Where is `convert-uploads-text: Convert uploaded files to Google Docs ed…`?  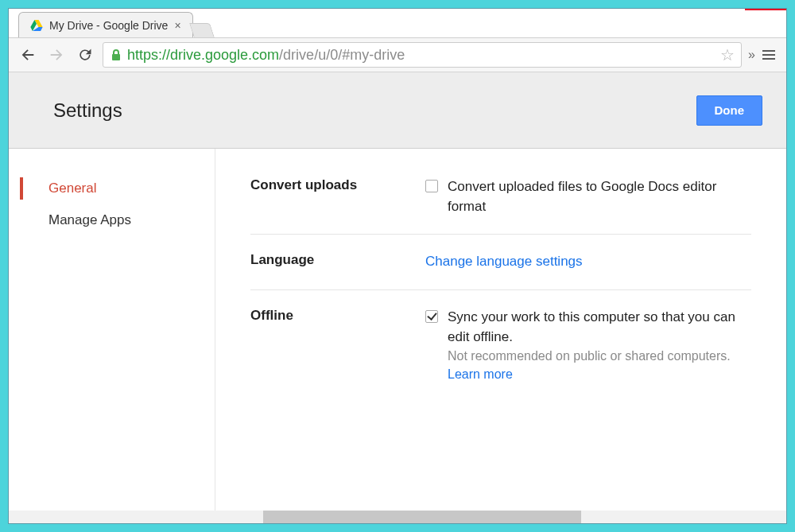 convert-uploads-text: Convert uploaded files to Google Docs ed… is located at coordinates (599, 197).